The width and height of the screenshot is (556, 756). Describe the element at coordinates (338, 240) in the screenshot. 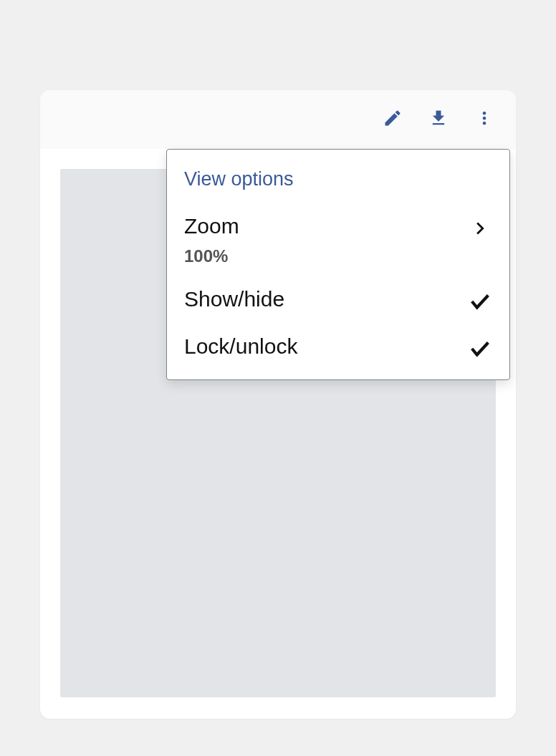

I see `dropdown-item-zoom: Zoom 100%` at that location.